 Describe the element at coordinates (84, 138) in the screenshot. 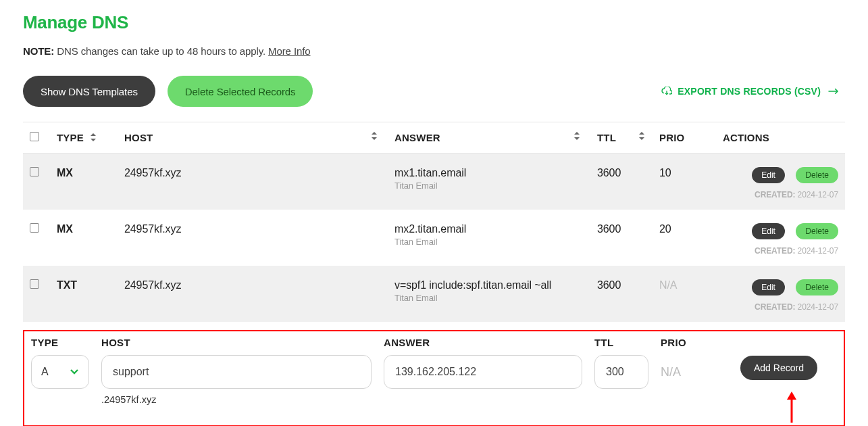

I see `col-type: TYPE` at that location.